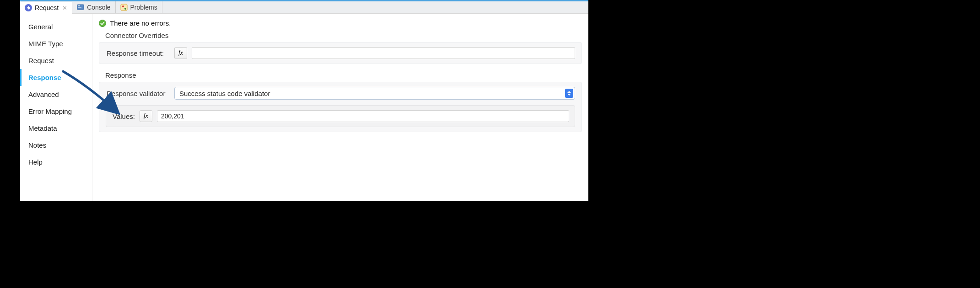 The image size is (980, 288). Describe the element at coordinates (50, 112) in the screenshot. I see `sidebar-item-label: Error Mapping` at that location.